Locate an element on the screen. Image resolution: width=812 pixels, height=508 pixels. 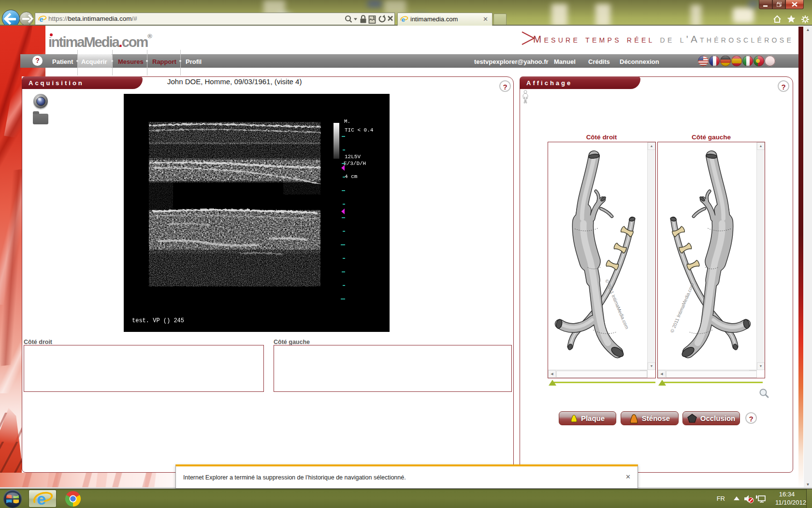
svg-text: TIC < 0.4 is located at coordinates (359, 130).